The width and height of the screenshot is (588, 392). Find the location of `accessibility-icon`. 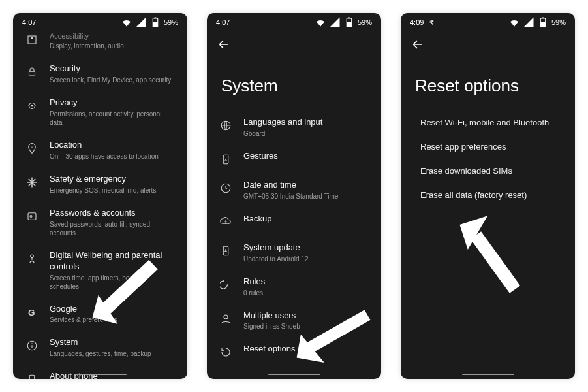

accessibility-icon is located at coordinates (32, 40).